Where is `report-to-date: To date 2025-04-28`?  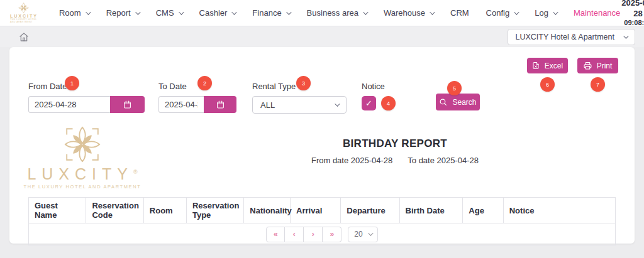
report-to-date: To date 2025-04-28 is located at coordinates (443, 161).